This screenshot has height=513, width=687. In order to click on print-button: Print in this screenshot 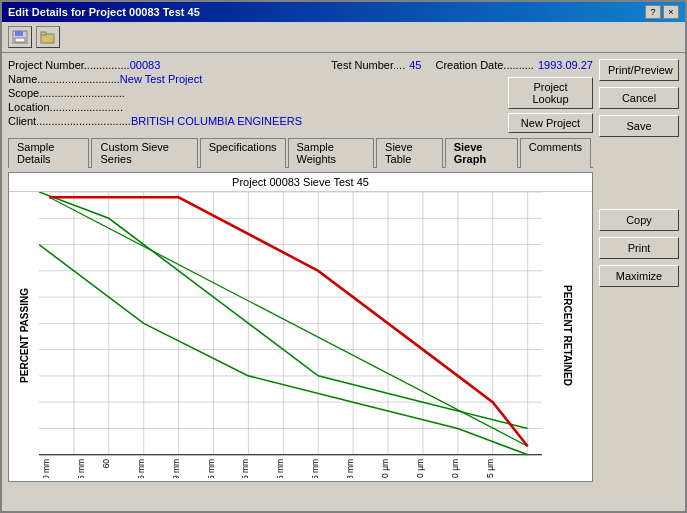, I will do `click(639, 248)`.